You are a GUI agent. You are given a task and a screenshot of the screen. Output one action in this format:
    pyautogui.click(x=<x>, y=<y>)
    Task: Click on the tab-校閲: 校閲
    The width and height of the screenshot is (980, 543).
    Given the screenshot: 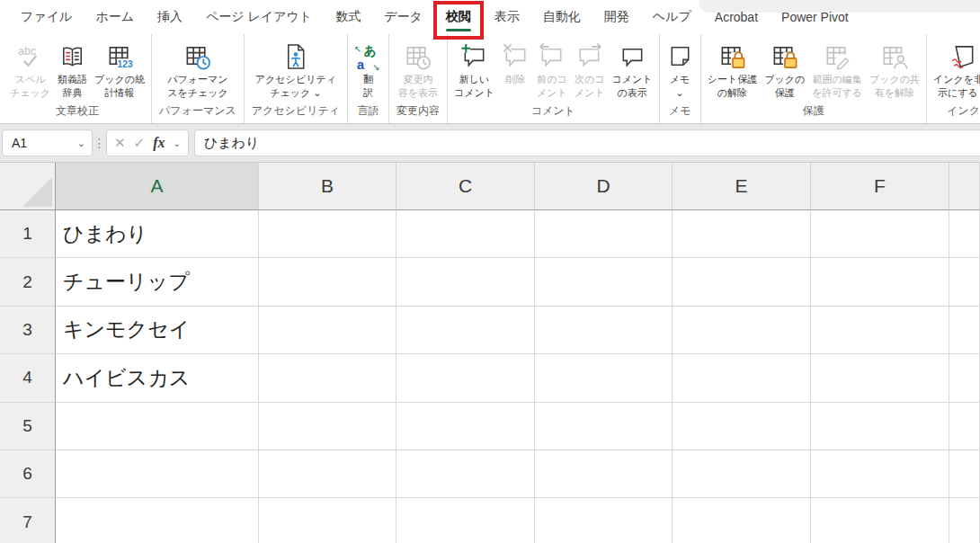 What is the action you would take?
    pyautogui.click(x=459, y=17)
    